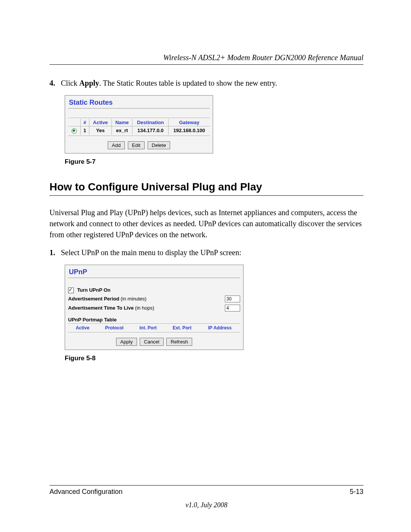 The width and height of the screenshot is (411, 532). Describe the element at coordinates (154, 320) in the screenshot. I see `portmap-heading: UPnP Portmap Table` at that location.